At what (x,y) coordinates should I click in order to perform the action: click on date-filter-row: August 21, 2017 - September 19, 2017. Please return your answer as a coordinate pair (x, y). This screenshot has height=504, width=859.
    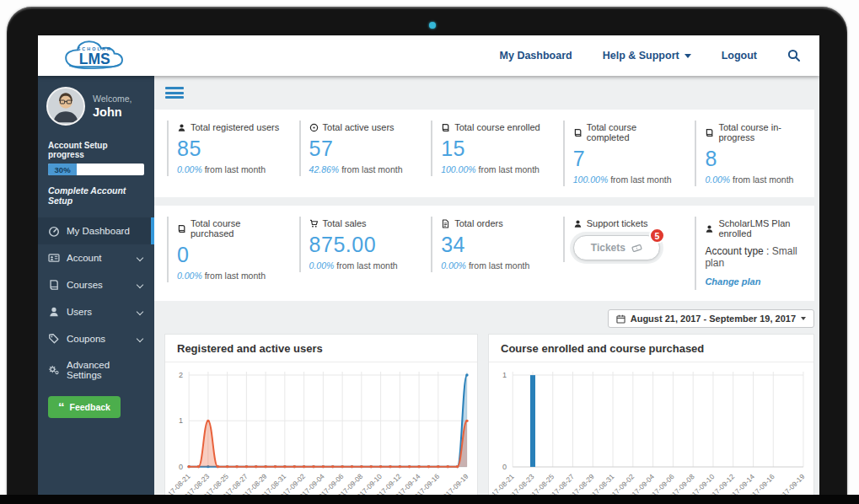
    Looking at the image, I should click on (484, 319).